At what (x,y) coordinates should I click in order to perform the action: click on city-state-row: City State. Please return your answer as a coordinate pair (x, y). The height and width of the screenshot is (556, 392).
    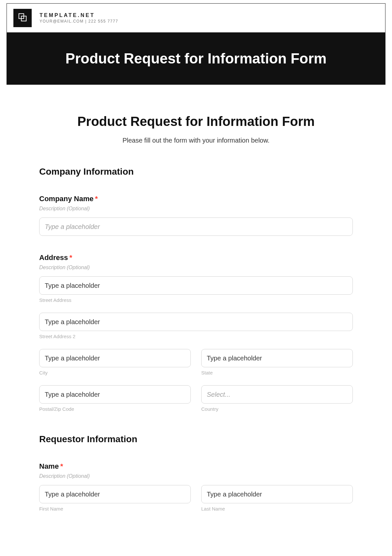
    Looking at the image, I should click on (196, 362).